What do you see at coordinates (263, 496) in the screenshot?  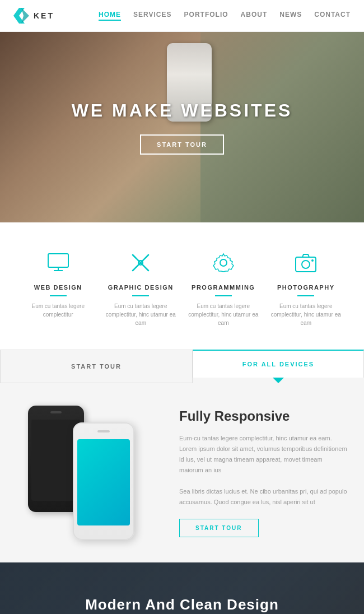 I see `responsive-text-2: Sea libris dictas lucius et. Ne cibo urb…` at bounding box center [263, 496].